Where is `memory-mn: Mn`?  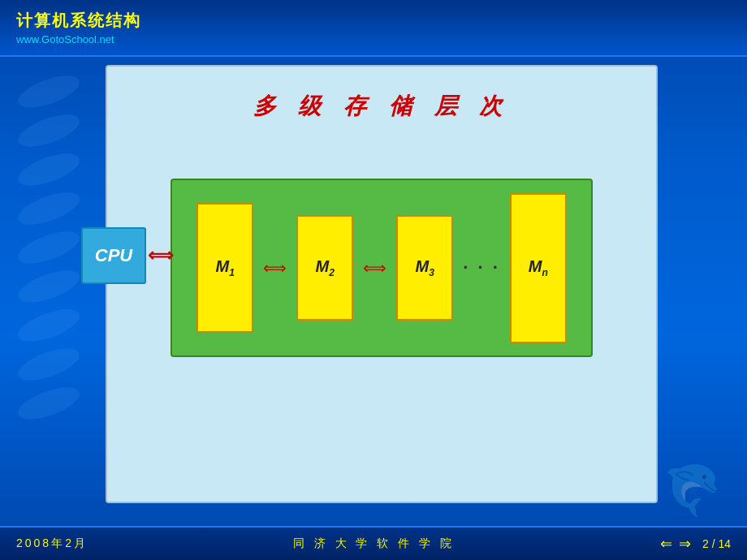
memory-mn: Mn is located at coordinates (538, 268).